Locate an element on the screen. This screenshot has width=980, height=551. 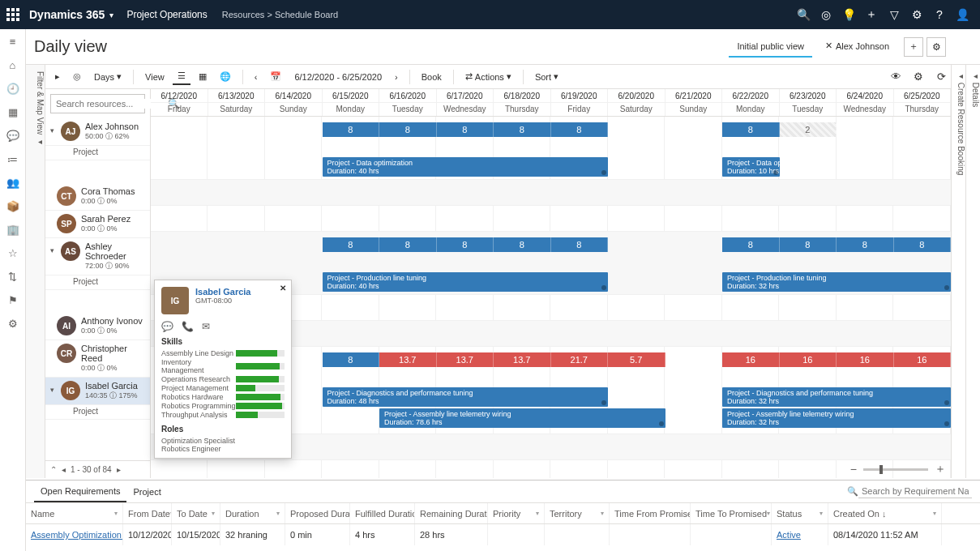
view-list-icon: ☰ is located at coordinates (182, 76).